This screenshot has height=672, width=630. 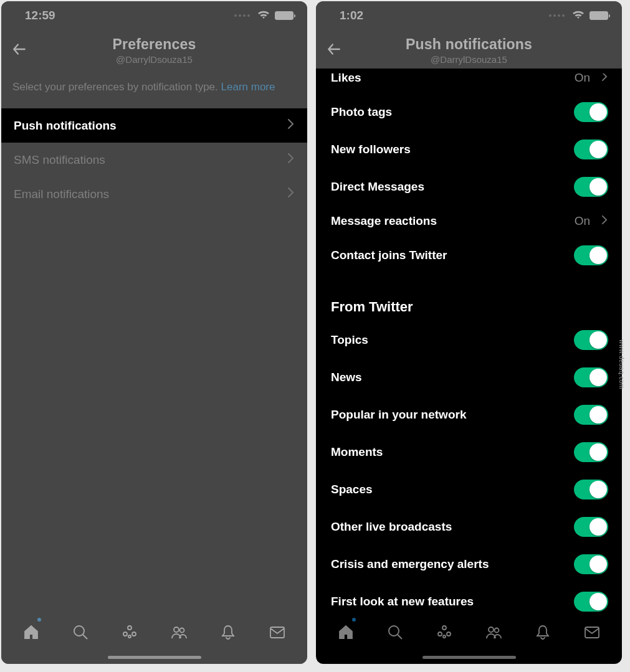 I want to click on row-label: Topics, so click(x=350, y=340).